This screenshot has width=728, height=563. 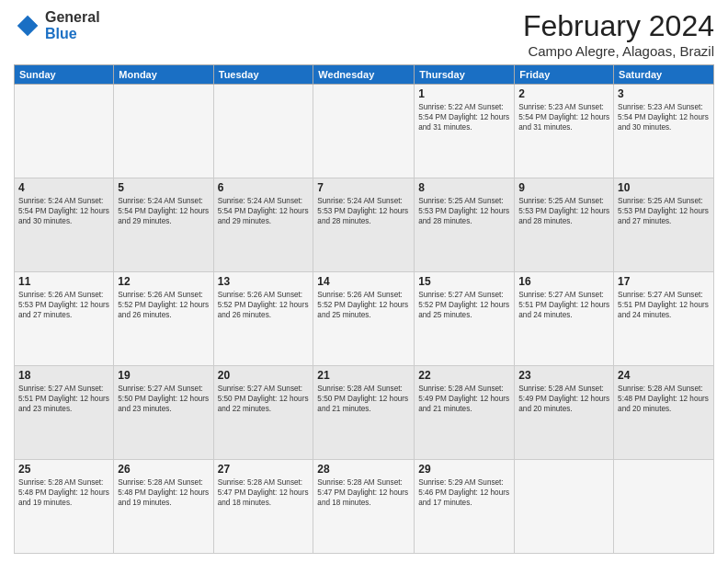 I want to click on weekday-header: Tuesday, so click(x=263, y=75).